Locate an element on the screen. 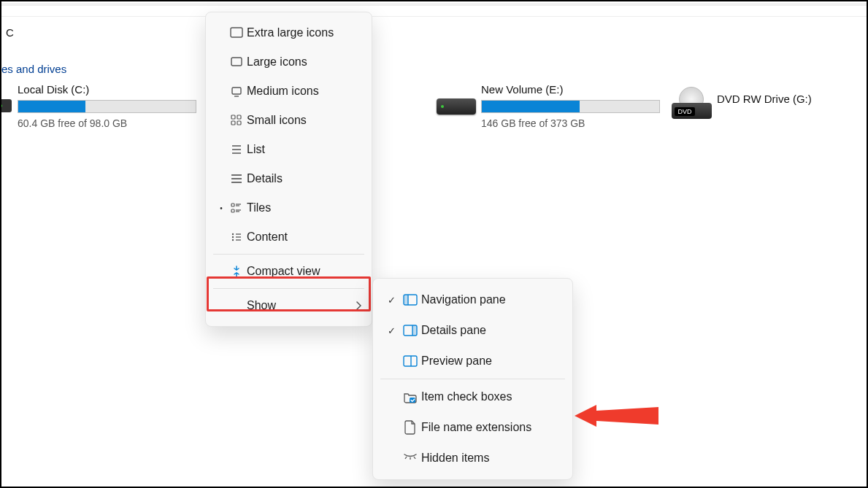 The width and height of the screenshot is (868, 488). show-submenu: ✓ Navigation pane ✓ Details pane Preview… is located at coordinates (473, 379).